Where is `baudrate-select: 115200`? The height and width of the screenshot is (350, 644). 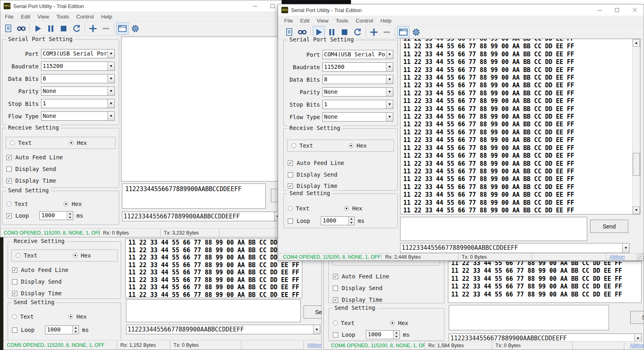 baudrate-select: 115200 is located at coordinates (78, 66).